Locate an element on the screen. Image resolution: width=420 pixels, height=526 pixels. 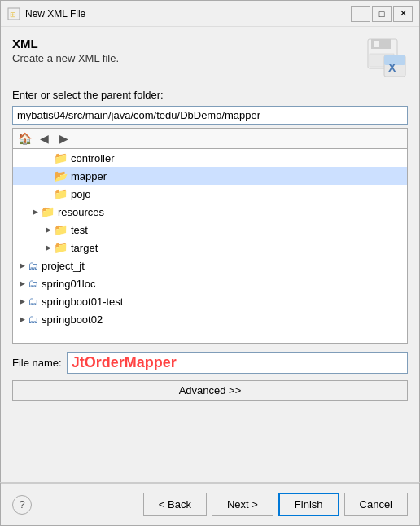
list-item: ▶ 🗂 project_jt is located at coordinates (210, 265).